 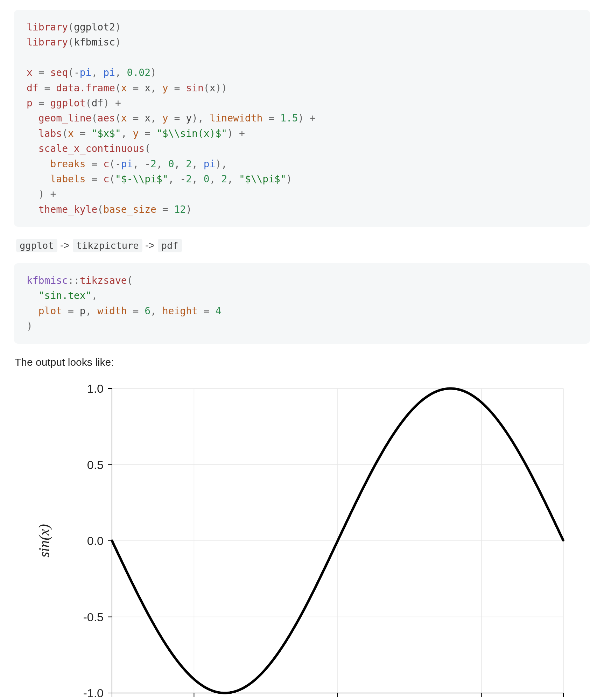 What do you see at coordinates (150, 245) in the screenshot?
I see `flow-arrow-2: ->` at bounding box center [150, 245].